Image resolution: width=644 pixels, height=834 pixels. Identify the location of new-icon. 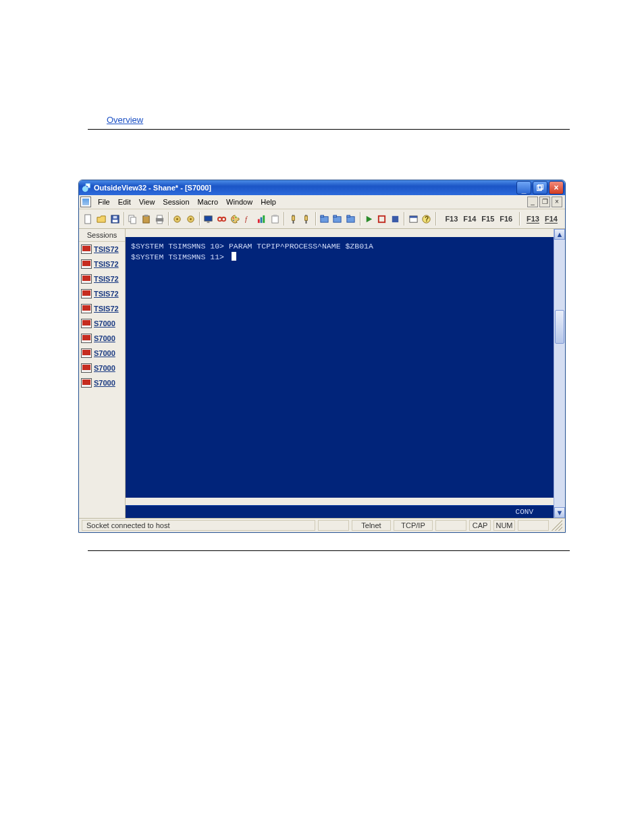
(88, 219).